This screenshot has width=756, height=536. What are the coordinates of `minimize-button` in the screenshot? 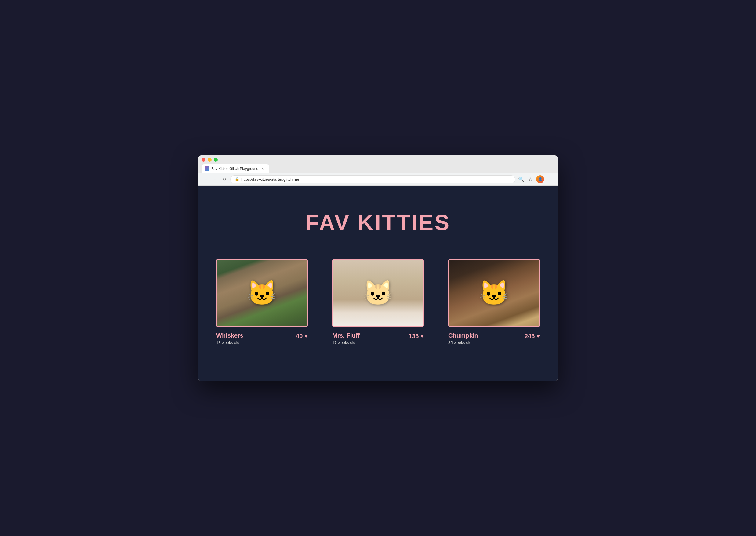 It's located at (210, 160).